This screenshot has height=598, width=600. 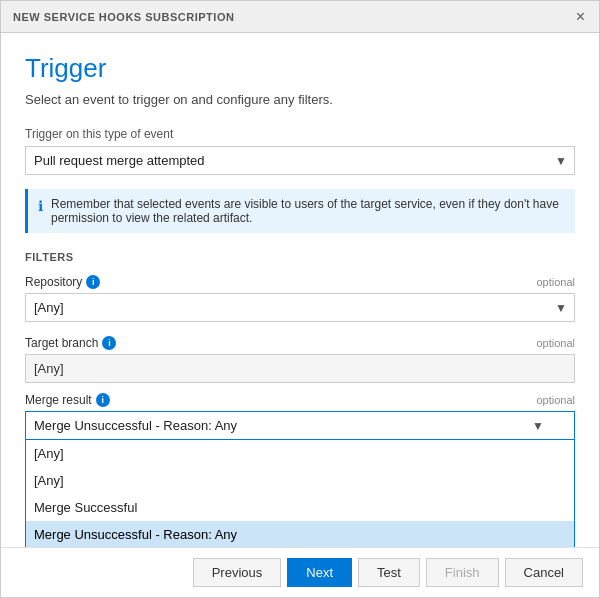 I want to click on test-button: Test, so click(x=389, y=572).